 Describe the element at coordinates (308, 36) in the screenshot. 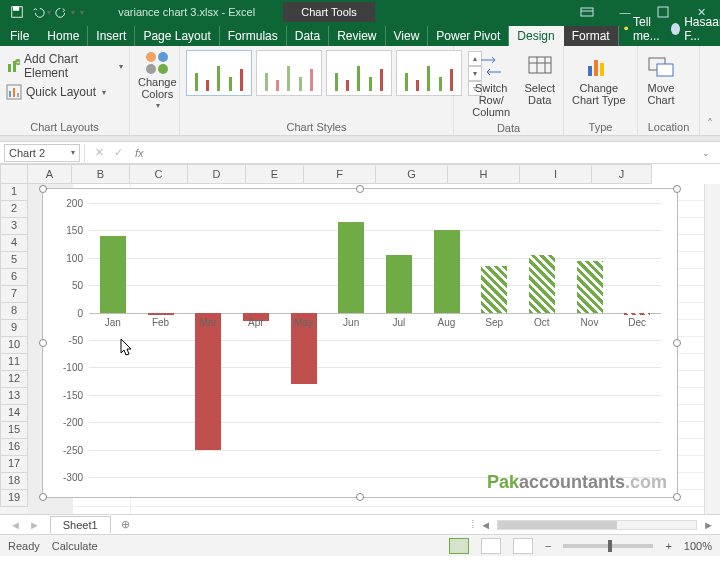

I see `tab-data: Data` at that location.